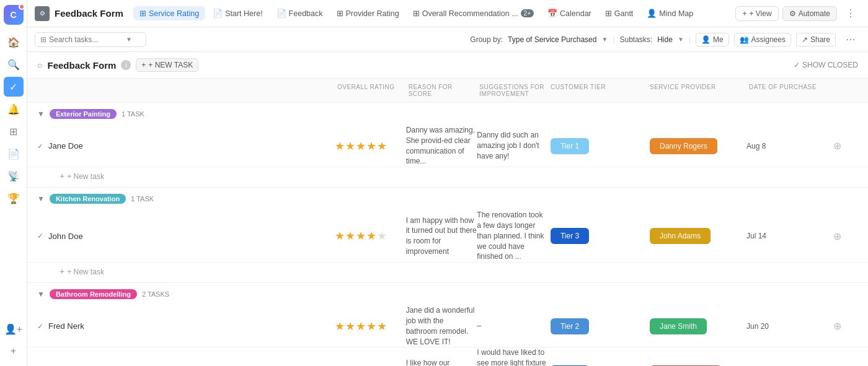 The width and height of the screenshot is (868, 366). What do you see at coordinates (350, 146) in the screenshot?
I see `star-1: ★` at bounding box center [350, 146].